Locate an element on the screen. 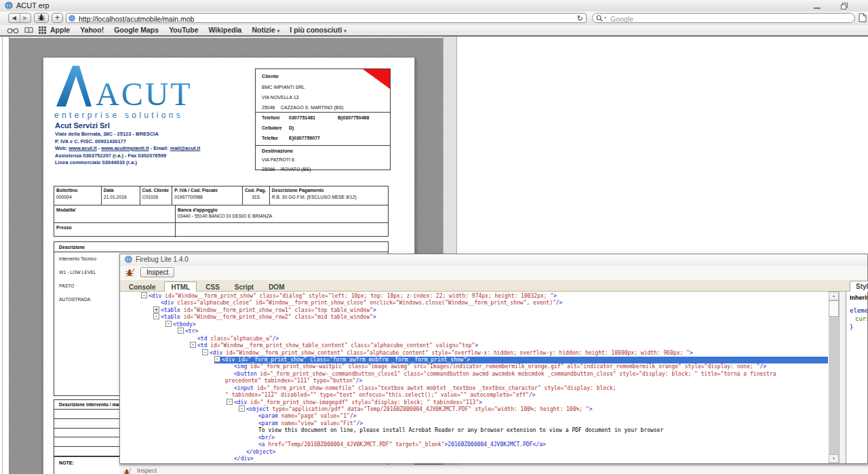  bookmark-menu-caret-icon: ▾ is located at coordinates (279, 31).